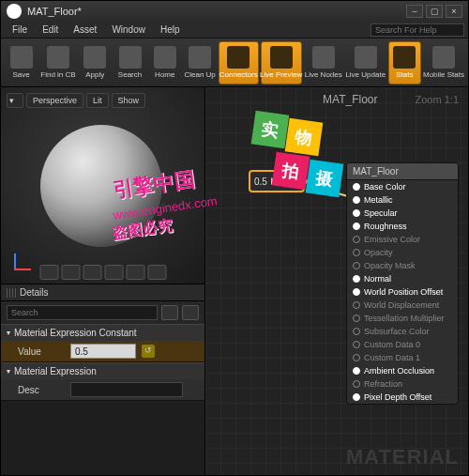  I want to click on details-search-input, so click(83, 313).